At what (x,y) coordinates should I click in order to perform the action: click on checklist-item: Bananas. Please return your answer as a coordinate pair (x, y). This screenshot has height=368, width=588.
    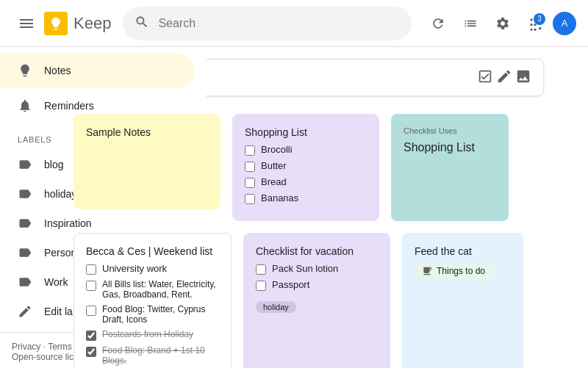
    Looking at the image, I should click on (306, 198).